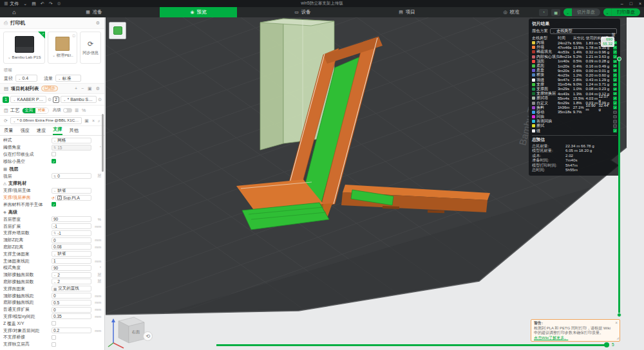  Describe the element at coordinates (35, 111) in the screenshot. I see `process-scope-toggle: 全局 对象` at that location.